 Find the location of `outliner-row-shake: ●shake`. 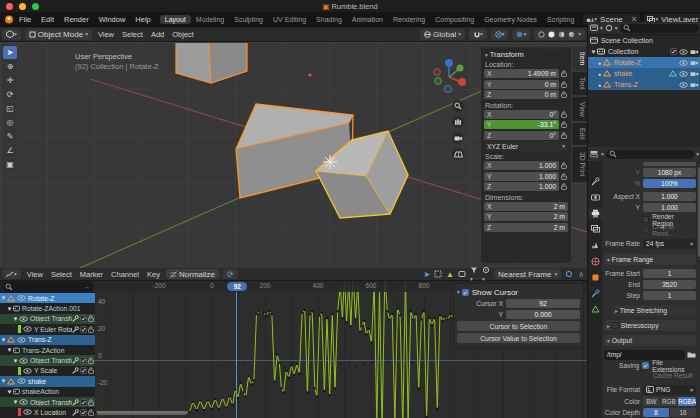

outliner-row-shake: ●shake is located at coordinates (644, 74).